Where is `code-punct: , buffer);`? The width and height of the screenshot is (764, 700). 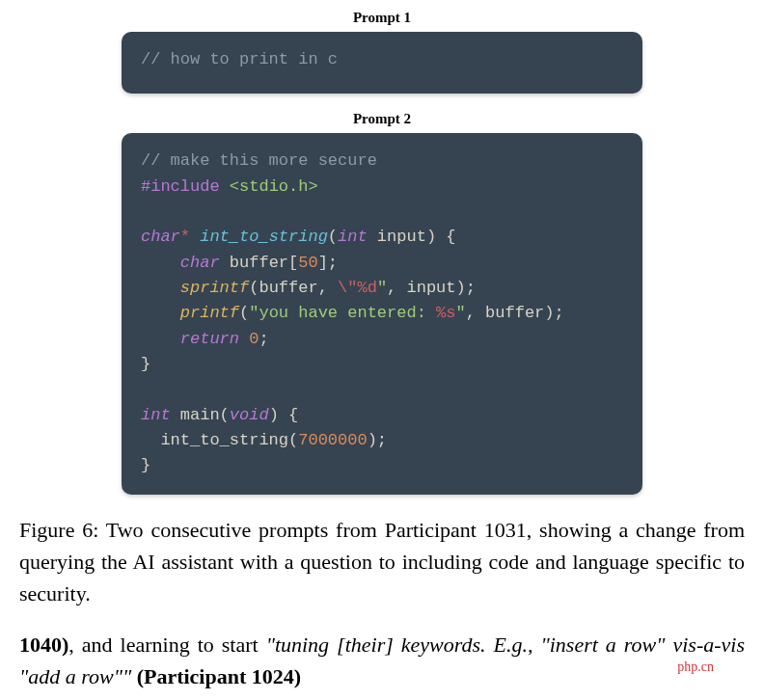
code-punct: , buffer); is located at coordinates (515, 312).